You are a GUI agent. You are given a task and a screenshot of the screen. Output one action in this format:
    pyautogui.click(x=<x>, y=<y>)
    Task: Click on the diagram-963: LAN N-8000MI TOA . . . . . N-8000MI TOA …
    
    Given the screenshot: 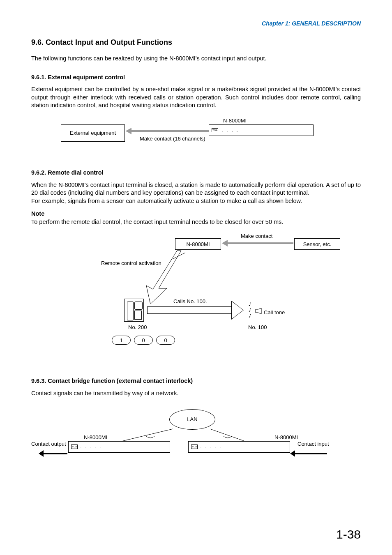 What is the action you would take?
    pyautogui.click(x=187, y=440)
    